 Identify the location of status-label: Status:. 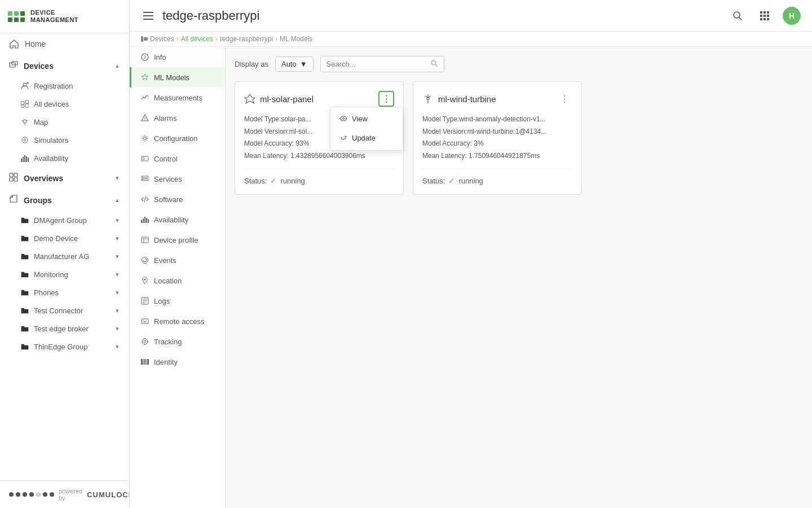
(434, 181).